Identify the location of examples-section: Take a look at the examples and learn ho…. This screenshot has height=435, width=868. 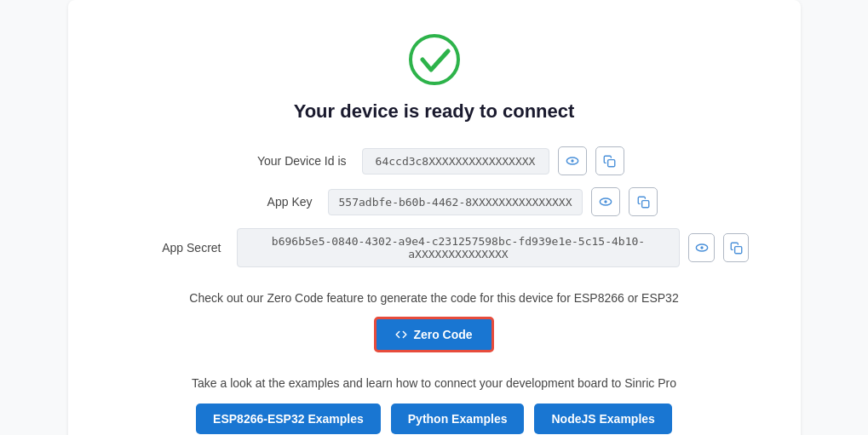
(434, 405).